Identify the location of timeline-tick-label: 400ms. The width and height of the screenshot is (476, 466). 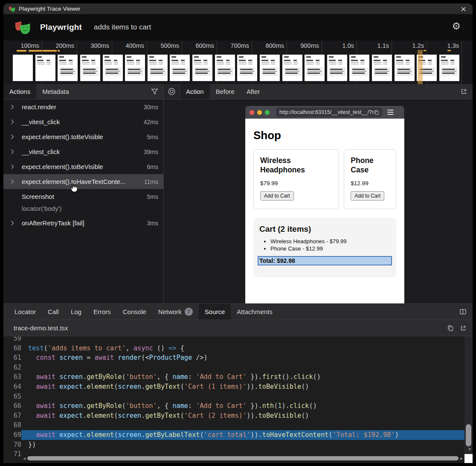
(135, 46).